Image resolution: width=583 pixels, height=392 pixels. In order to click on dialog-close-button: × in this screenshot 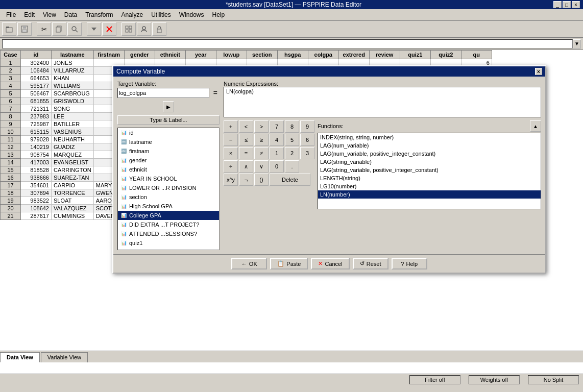, I will do `click(539, 71)`.